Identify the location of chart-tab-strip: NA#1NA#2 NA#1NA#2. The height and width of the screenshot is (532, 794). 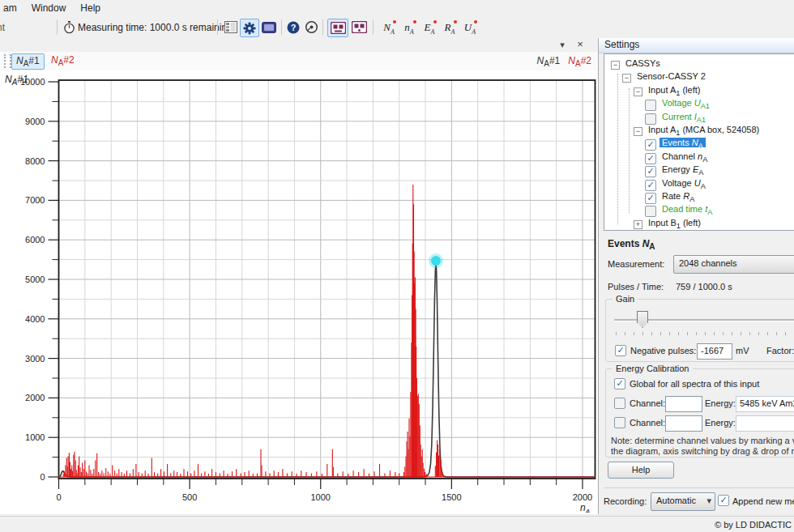
(299, 62).